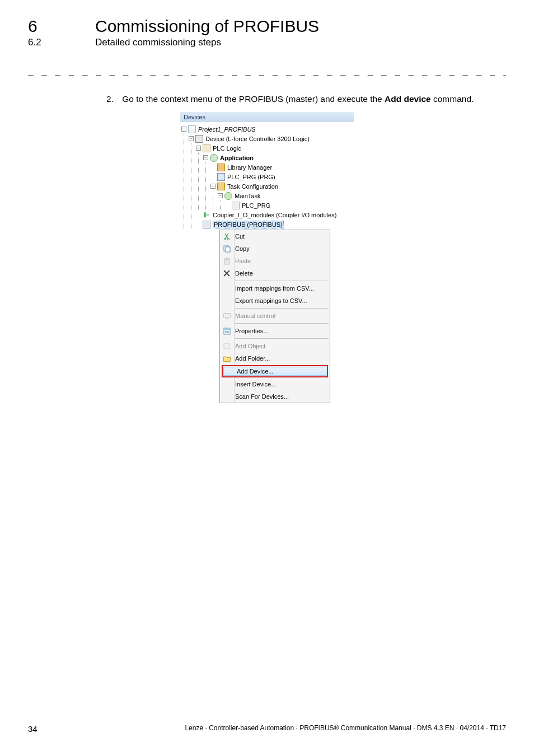  Describe the element at coordinates (267, 729) in the screenshot. I see `page-footer: 34 Lenze · Controller-based Automation ·…` at that location.